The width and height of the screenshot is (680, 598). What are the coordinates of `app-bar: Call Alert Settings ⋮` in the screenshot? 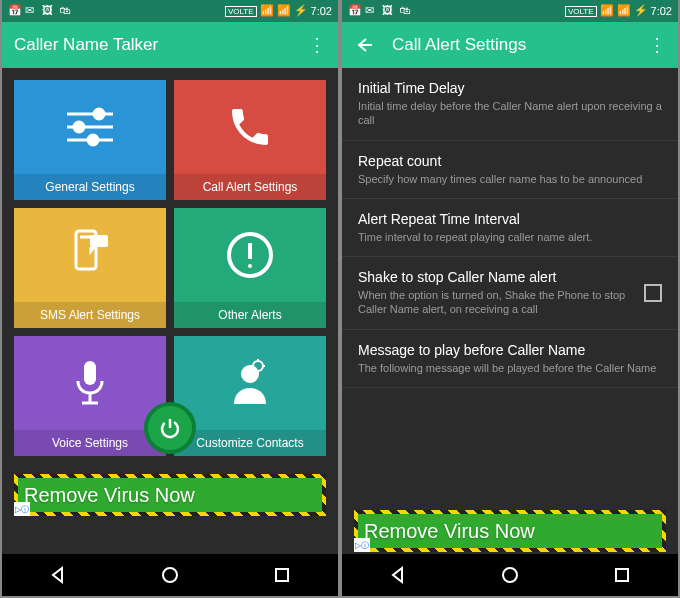 It's located at (510, 45).